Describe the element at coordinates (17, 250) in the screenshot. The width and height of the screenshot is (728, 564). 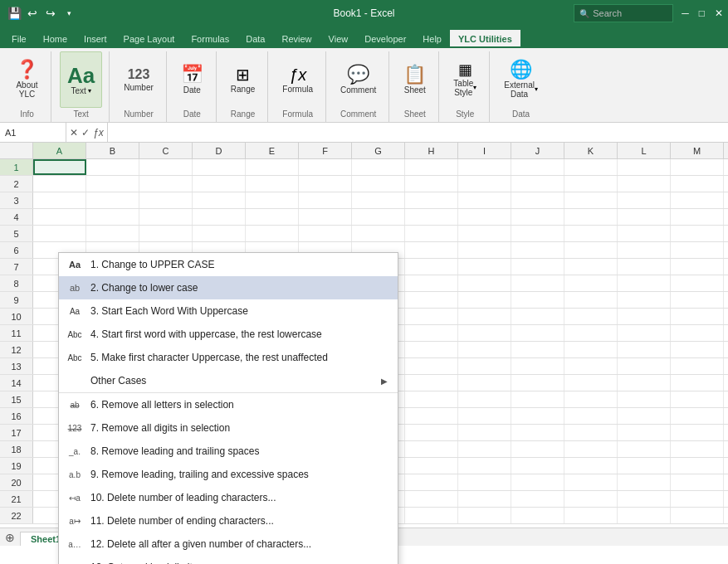
I see `row-header-6: 6` at that location.